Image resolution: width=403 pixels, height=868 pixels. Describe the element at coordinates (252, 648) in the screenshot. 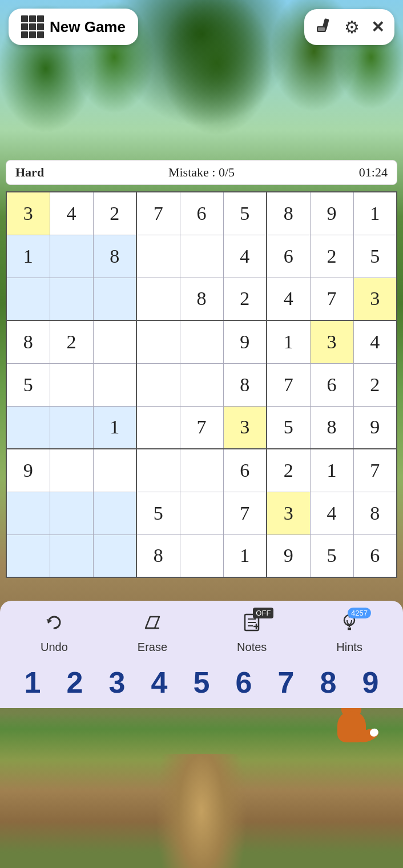

I see `notes-label: Notes` at that location.